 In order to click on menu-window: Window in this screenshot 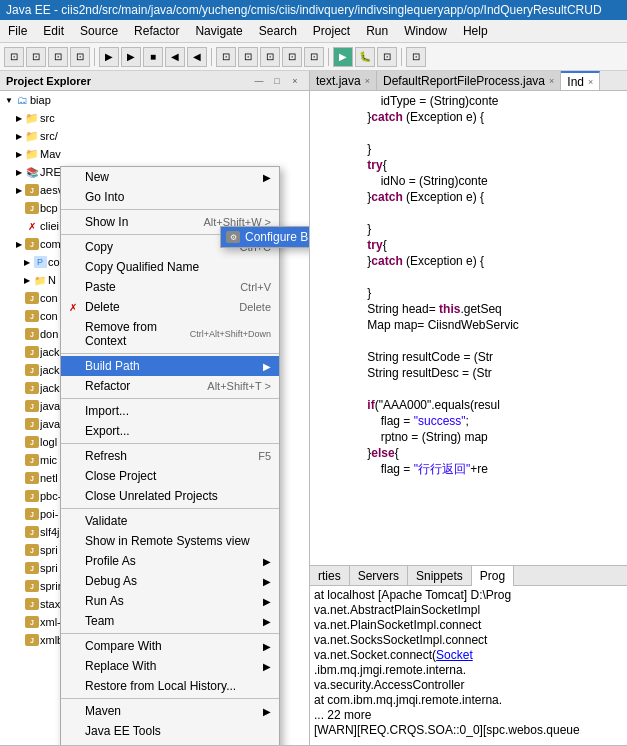, I will do `click(426, 31)`.